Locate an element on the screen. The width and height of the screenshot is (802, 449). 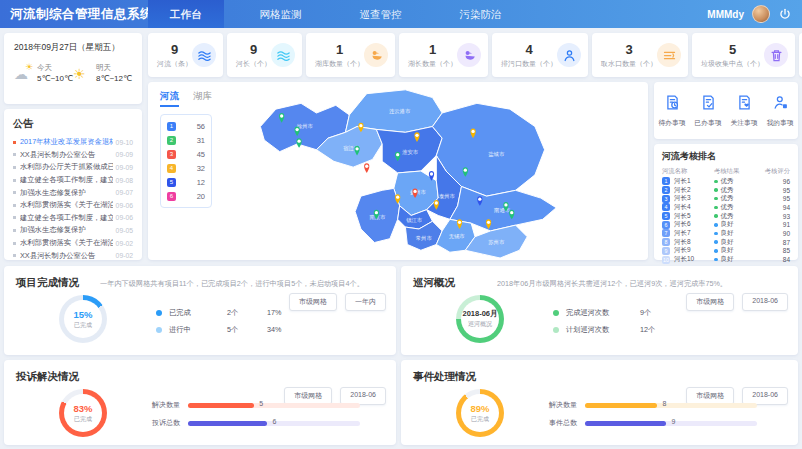
svg-text: 无锡市 is located at coordinates (458, 236).